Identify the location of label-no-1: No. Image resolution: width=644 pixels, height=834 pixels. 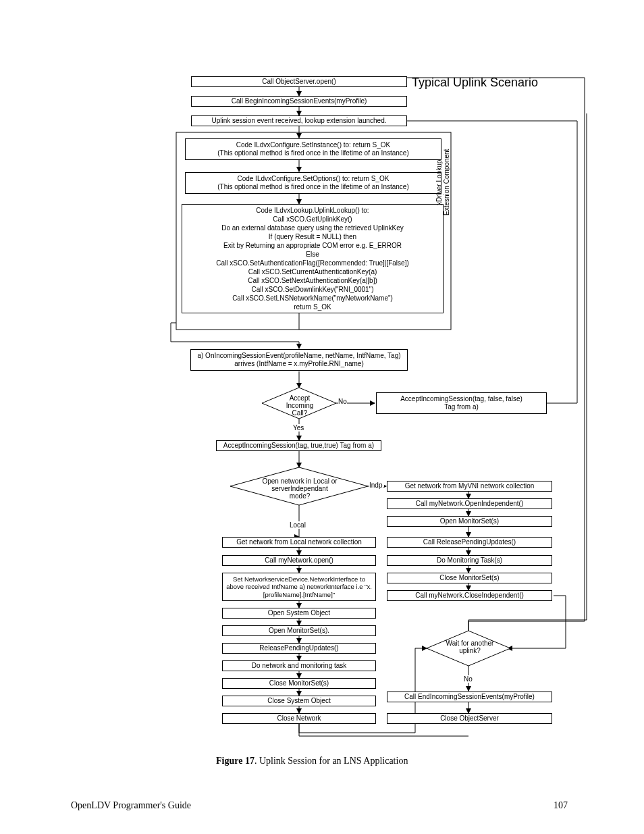
(343, 401).